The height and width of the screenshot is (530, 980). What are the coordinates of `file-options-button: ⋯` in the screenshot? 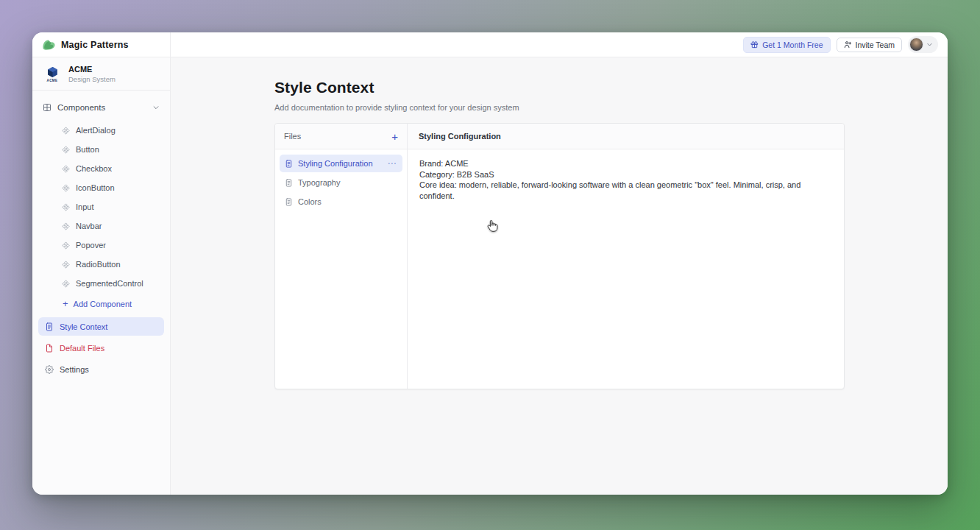 It's located at (393, 163).